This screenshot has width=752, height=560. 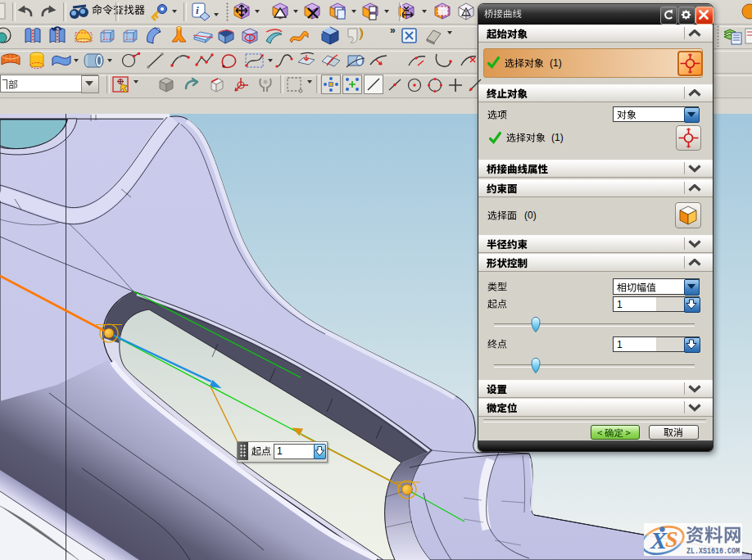 What do you see at coordinates (713, 551) in the screenshot?
I see `svg-text: ZL.XS1616.COM` at bounding box center [713, 551].